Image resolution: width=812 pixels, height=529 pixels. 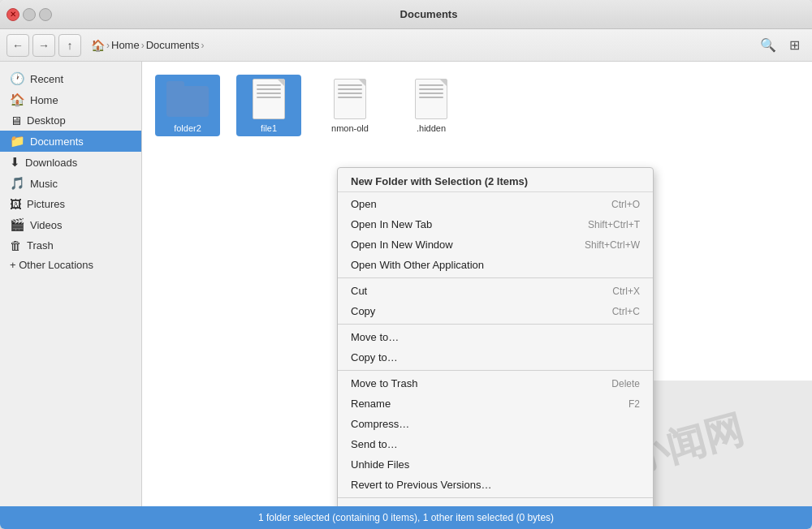 I want to click on ctx-open-shortcut: Ctrl+O, so click(x=625, y=204).